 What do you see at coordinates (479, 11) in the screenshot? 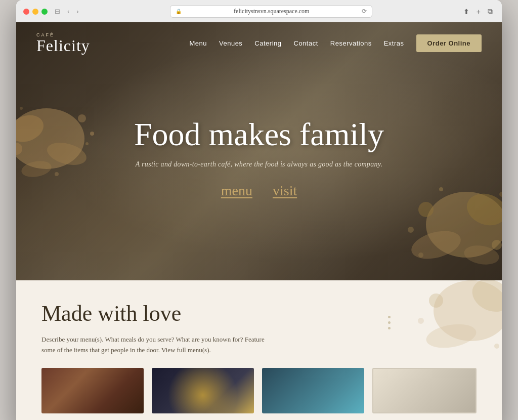
I see `new-tab-button: +` at bounding box center [479, 11].